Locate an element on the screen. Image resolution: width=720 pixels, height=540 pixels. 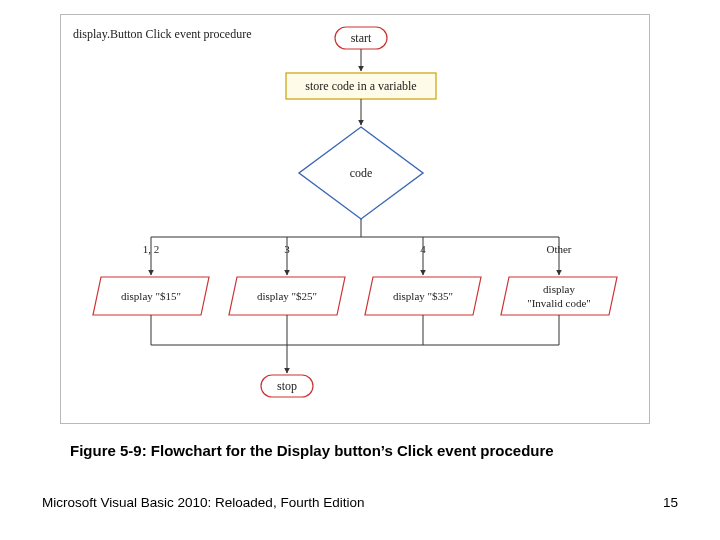
start-node: start is located at coordinates (361, 38).